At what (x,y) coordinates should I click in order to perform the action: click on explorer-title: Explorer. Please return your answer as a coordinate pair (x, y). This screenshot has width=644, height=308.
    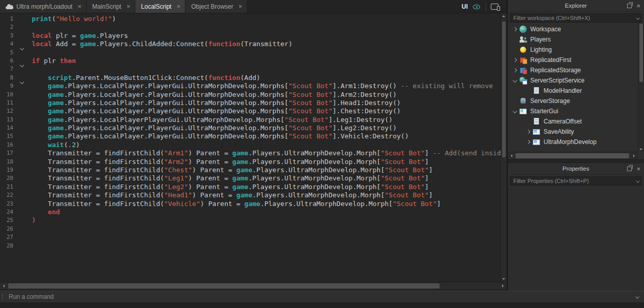
    Looking at the image, I should click on (576, 6).